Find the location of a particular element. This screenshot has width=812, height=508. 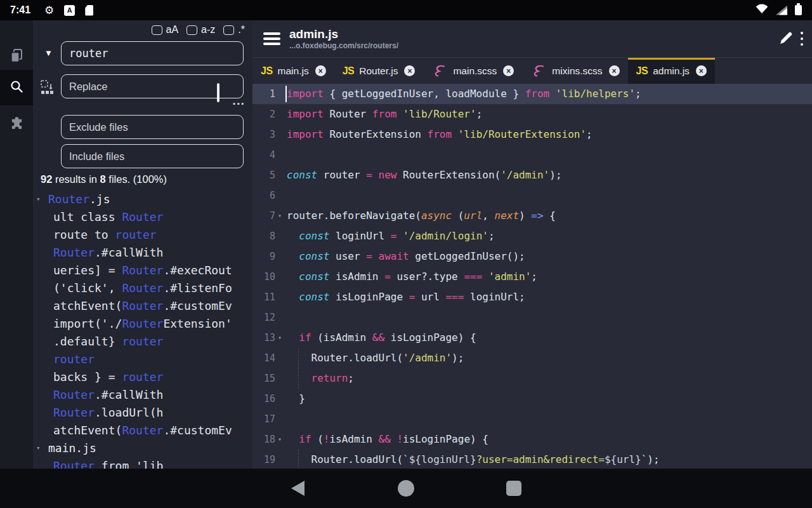

code-line: 9 const user = await getLoggedInUser(); is located at coordinates (532, 257).